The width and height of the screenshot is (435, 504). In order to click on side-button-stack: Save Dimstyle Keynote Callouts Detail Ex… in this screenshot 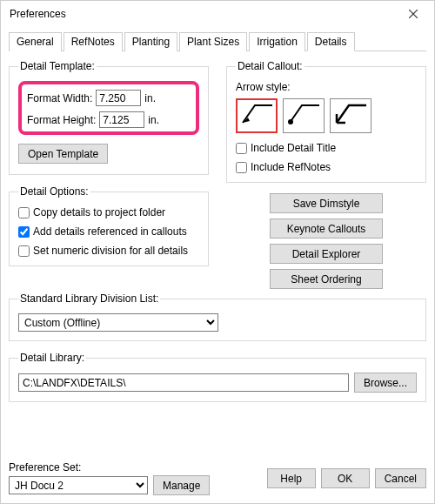, I will do `click(326, 241)`.